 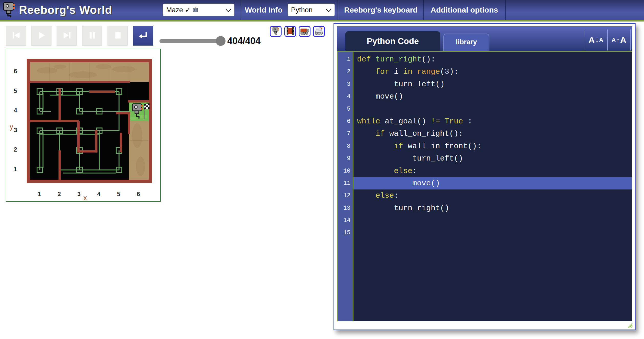 I want to click on code-token: turn_right(), so click(x=403, y=208).